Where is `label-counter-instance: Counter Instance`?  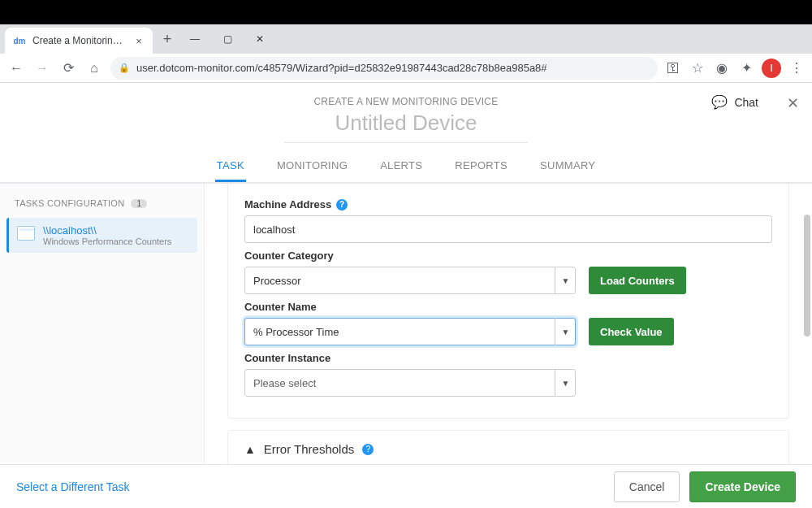
label-counter-instance: Counter Instance is located at coordinates (508, 358).